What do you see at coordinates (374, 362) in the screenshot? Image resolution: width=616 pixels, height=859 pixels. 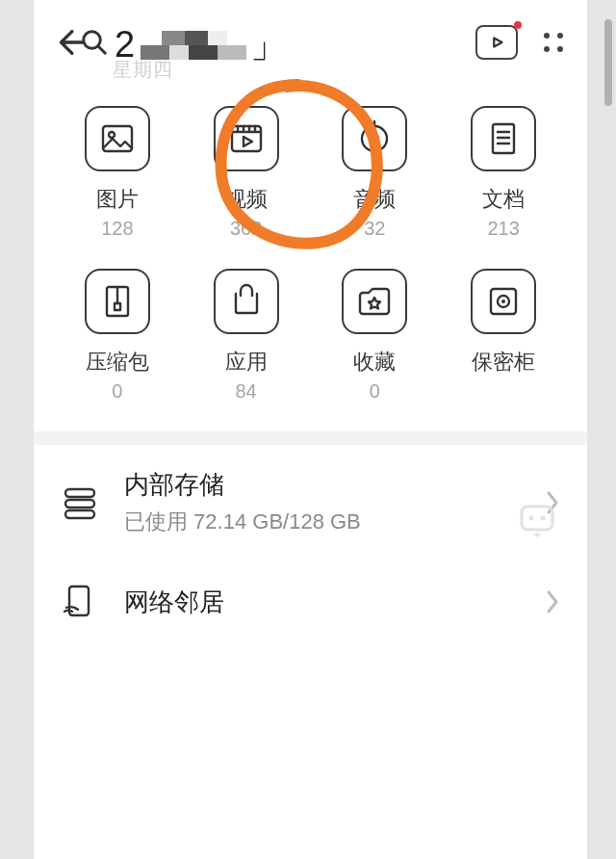 I see `category-label: 收藏` at bounding box center [374, 362].